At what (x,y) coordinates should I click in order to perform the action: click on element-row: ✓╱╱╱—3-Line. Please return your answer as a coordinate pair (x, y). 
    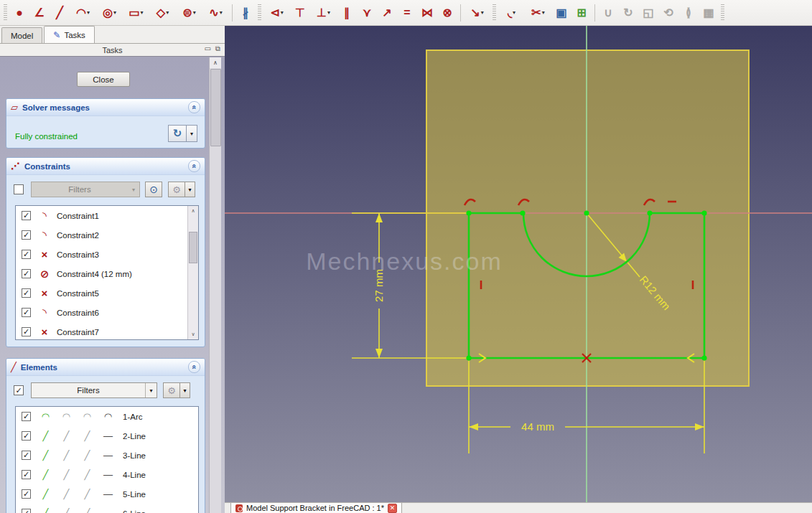
    Looking at the image, I should click on (107, 455).